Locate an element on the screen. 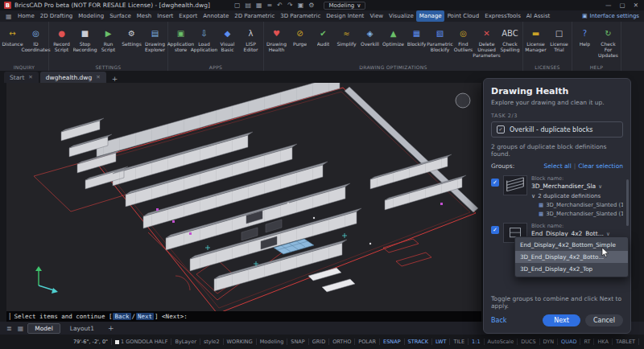 This screenshot has width=644, height=349. ribbon-button: ▦ Blockify is located at coordinates (417, 36).